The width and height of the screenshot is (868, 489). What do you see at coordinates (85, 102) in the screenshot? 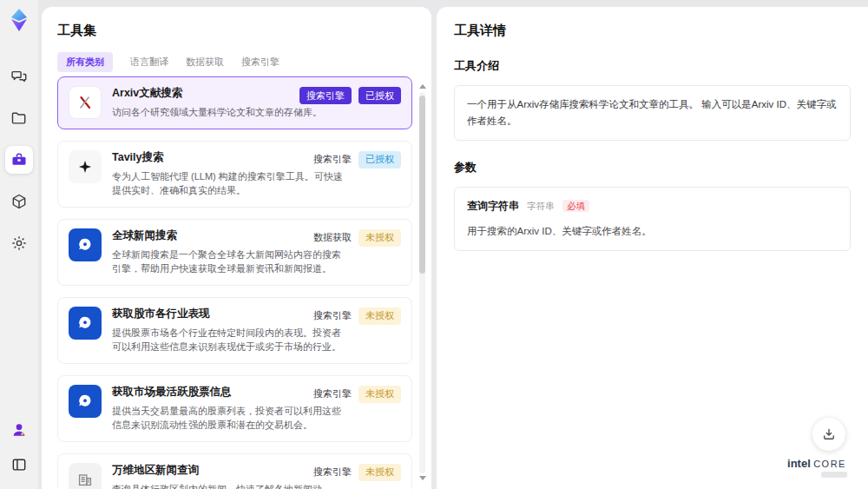
I see `arxiv-icon` at bounding box center [85, 102].